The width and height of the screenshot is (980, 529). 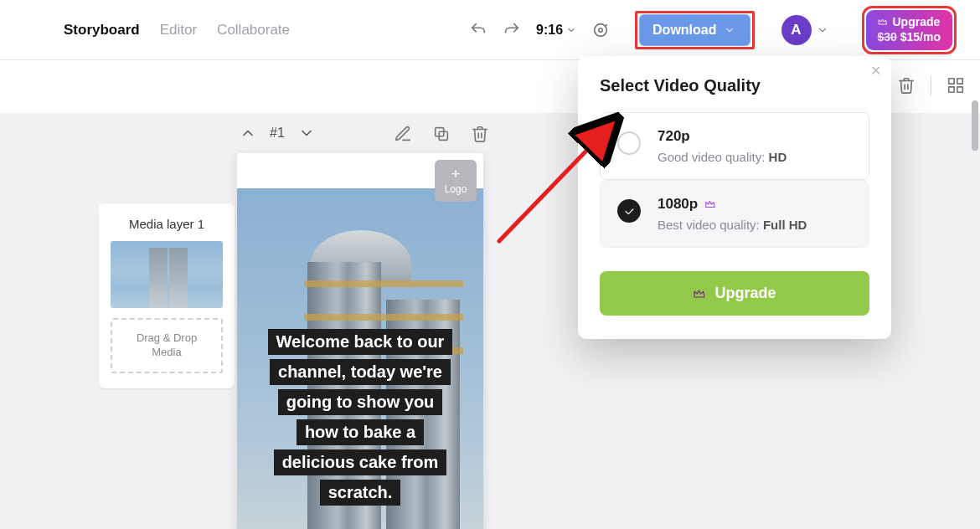 I want to click on scrollbar-thumb, so click(x=975, y=126).